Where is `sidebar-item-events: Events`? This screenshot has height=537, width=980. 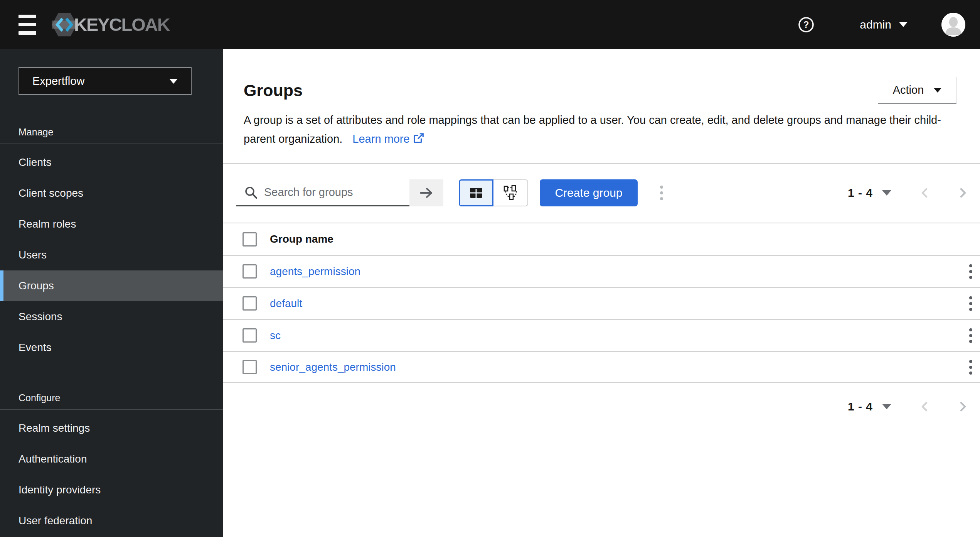 sidebar-item-events: Events is located at coordinates (112, 348).